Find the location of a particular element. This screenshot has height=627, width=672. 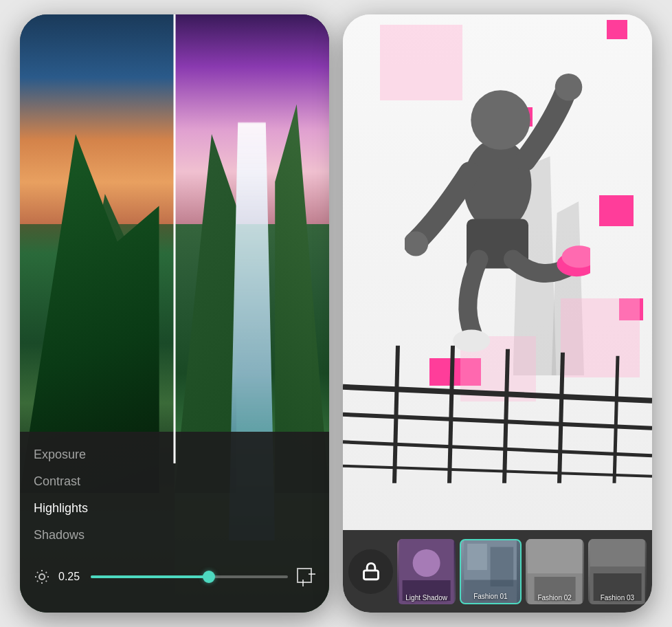

menu-item-contrast: Contrast is located at coordinates (175, 481).